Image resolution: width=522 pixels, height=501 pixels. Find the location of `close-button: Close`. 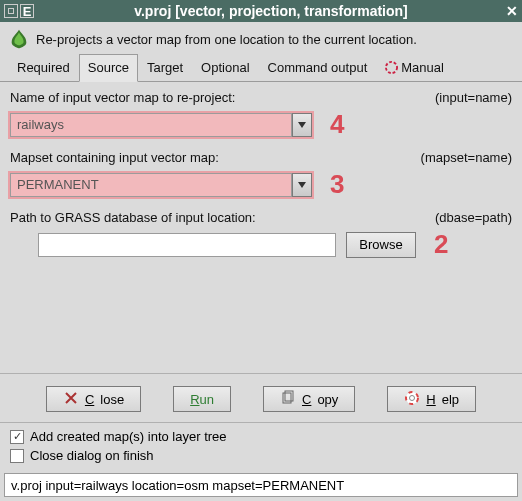

close-button: Close is located at coordinates (94, 399).